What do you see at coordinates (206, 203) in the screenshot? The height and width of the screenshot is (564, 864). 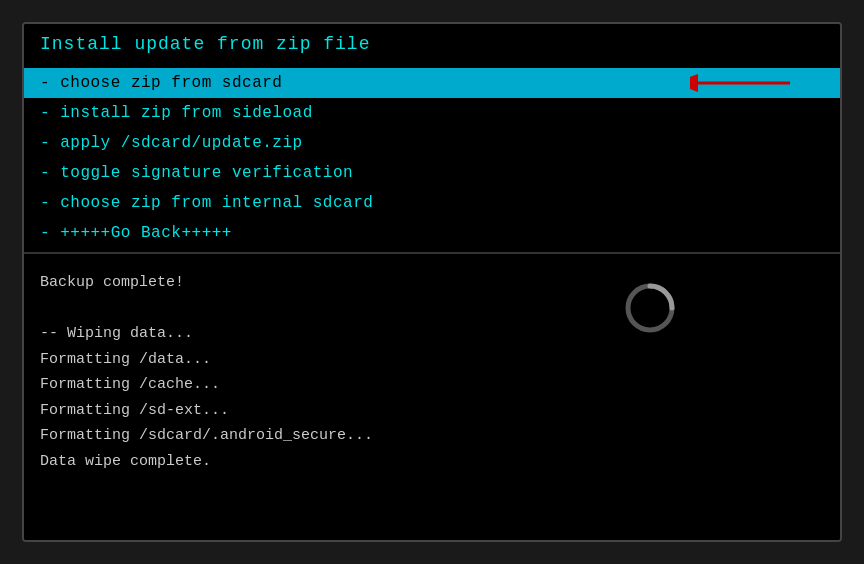 I see `menu-item-label: - choose zip from internal sdcard` at bounding box center [206, 203].